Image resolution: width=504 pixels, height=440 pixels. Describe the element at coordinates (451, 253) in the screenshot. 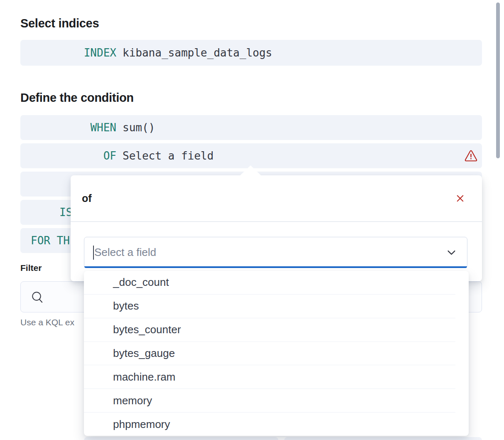

I see `chevron-down-icon` at that location.